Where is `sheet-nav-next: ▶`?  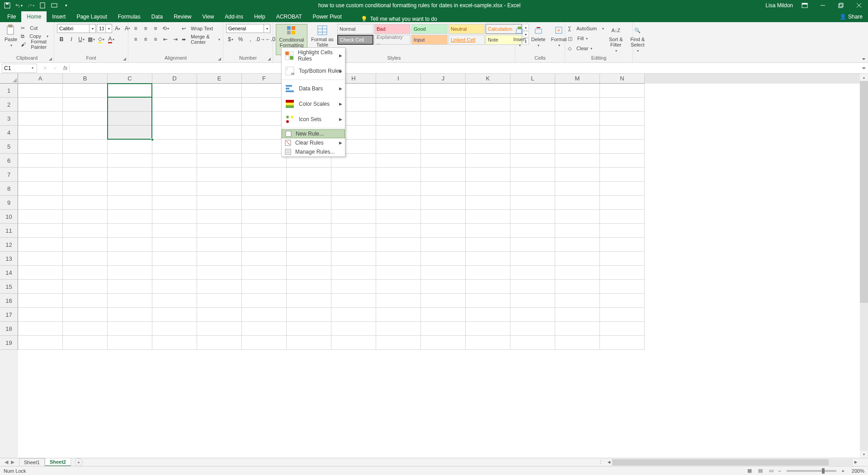
sheet-nav-next: ▶ is located at coordinates (13, 462).